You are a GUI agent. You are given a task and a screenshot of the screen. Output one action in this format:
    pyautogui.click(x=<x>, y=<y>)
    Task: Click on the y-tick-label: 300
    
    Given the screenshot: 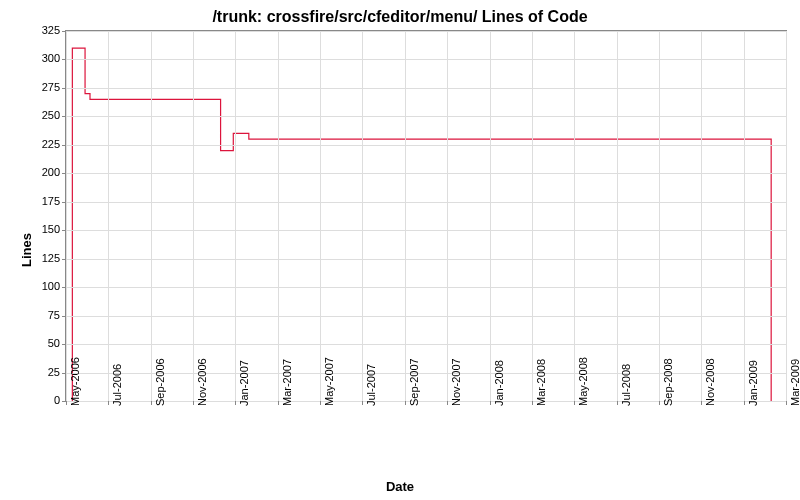 What is the action you would take?
    pyautogui.click(x=42, y=58)
    